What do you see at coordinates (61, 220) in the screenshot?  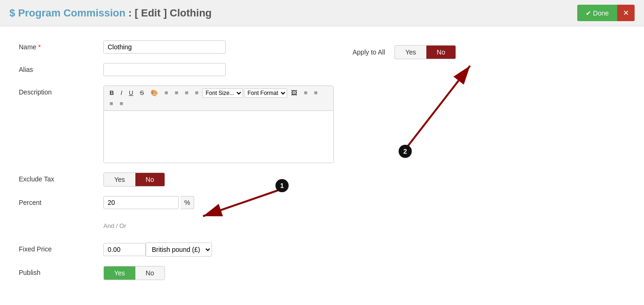 I see `and-or-spacer` at bounding box center [61, 220].